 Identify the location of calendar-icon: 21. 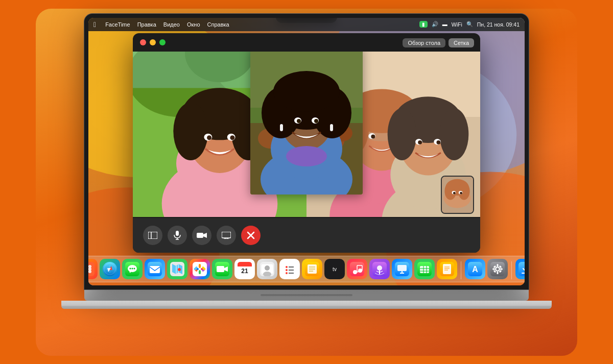
(245, 269).